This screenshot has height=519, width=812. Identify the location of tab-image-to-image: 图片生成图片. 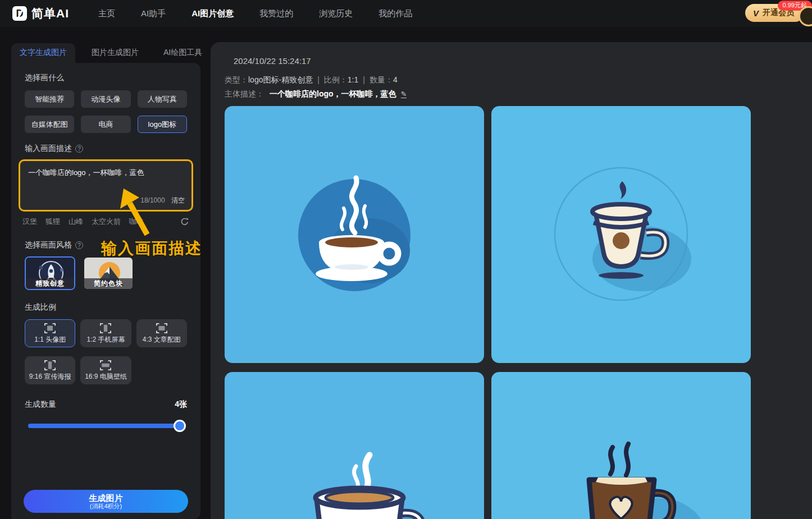
(115, 53).